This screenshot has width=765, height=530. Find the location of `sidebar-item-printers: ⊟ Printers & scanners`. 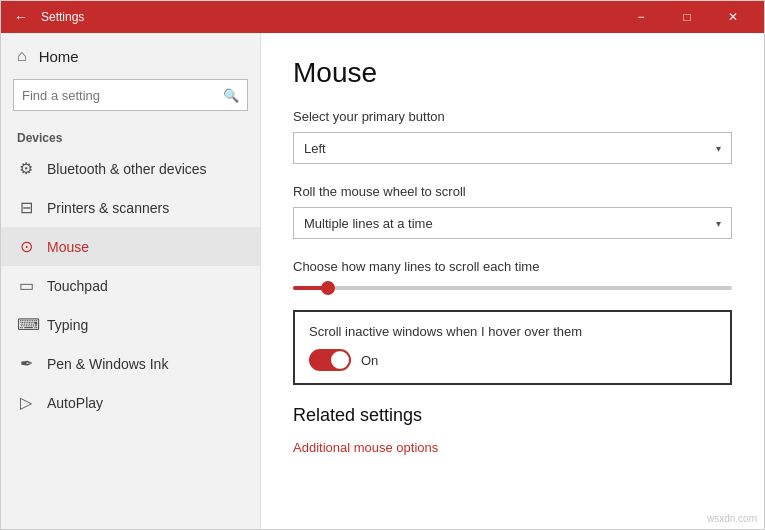

sidebar-item-printers: ⊟ Printers & scanners is located at coordinates (130, 208).